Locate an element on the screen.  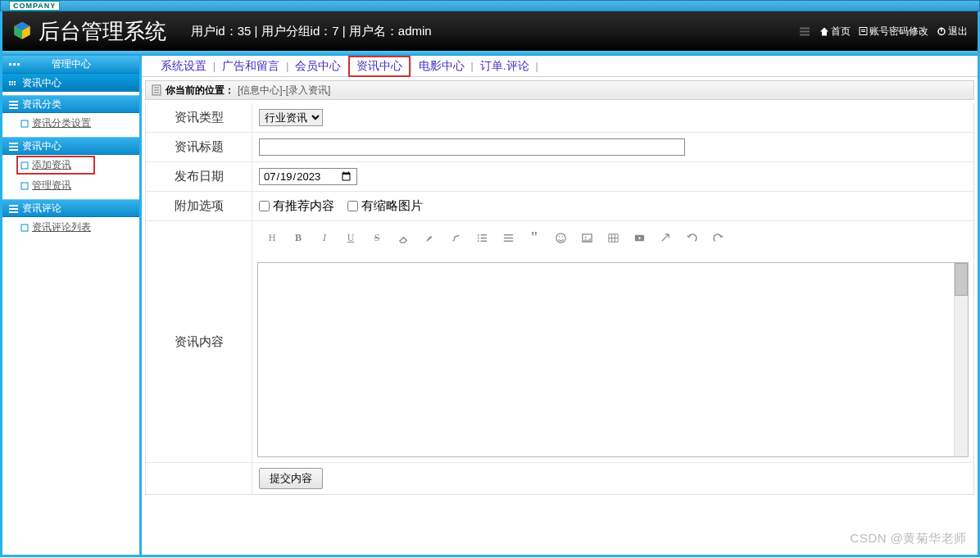
tool-brush-icon is located at coordinates (429, 238).